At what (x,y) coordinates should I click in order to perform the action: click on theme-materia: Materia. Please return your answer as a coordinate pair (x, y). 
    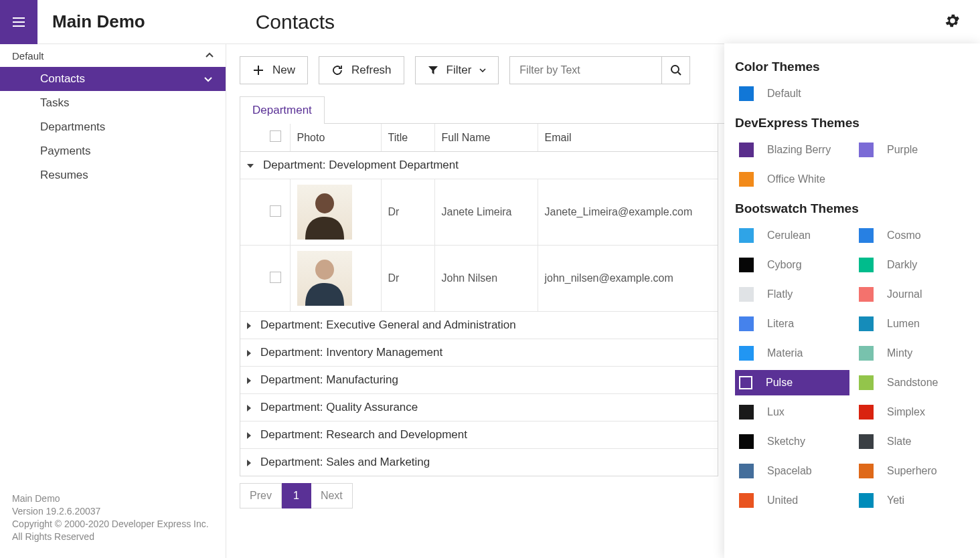
    Looking at the image, I should click on (793, 353).